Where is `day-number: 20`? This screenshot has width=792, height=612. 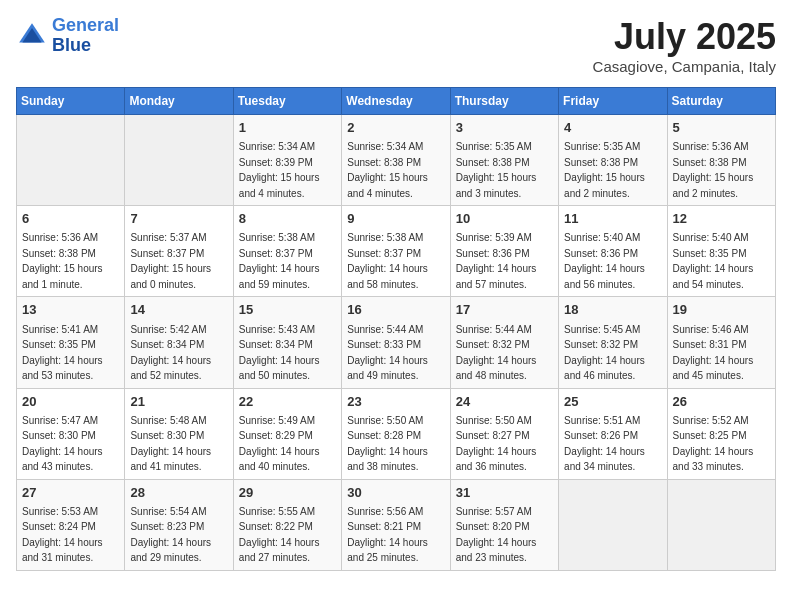 day-number: 20 is located at coordinates (70, 402).